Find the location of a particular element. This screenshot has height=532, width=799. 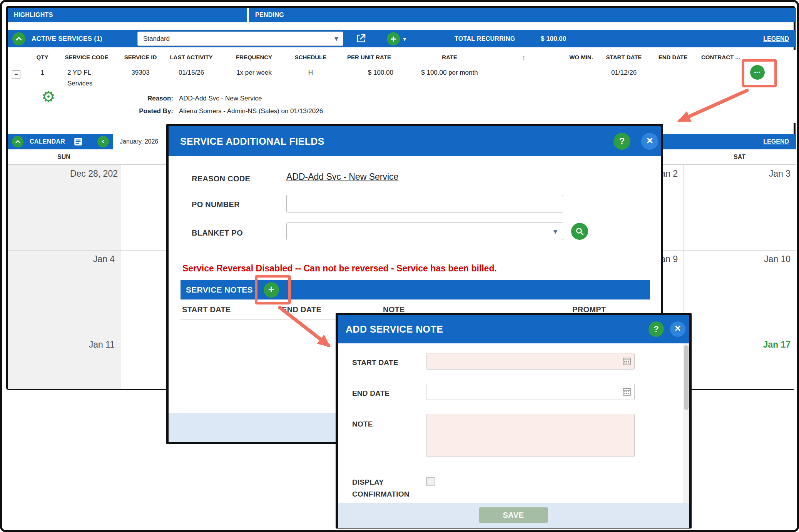

note-label: NOTE is located at coordinates (363, 424).